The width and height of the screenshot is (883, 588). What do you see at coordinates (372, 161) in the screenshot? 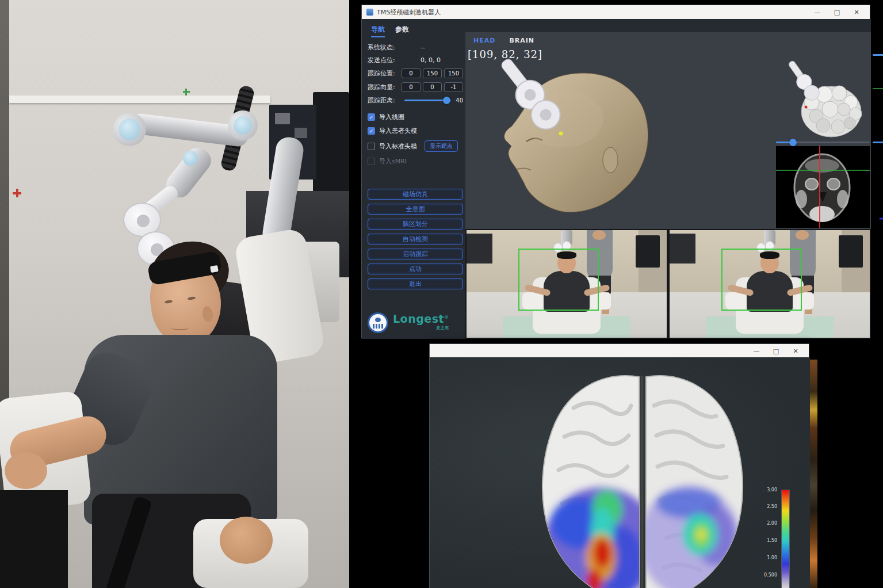
I see `import-smri-checkbox` at bounding box center [372, 161].